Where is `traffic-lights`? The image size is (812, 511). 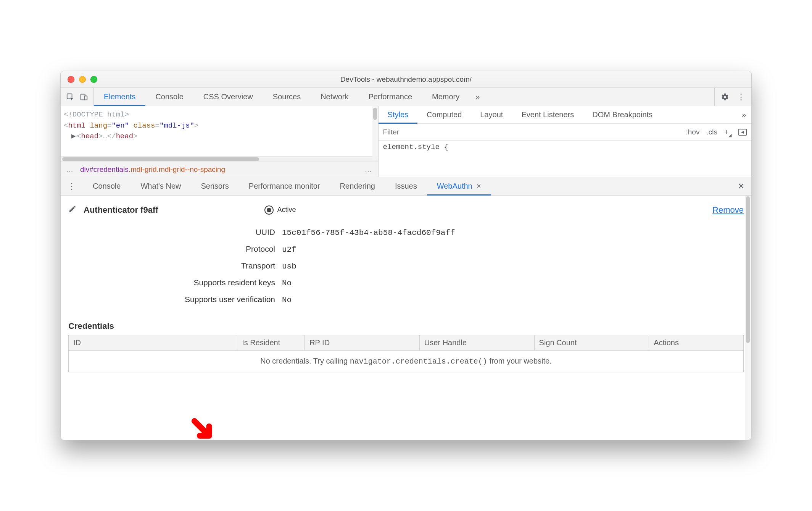 traffic-lights is located at coordinates (79, 79).